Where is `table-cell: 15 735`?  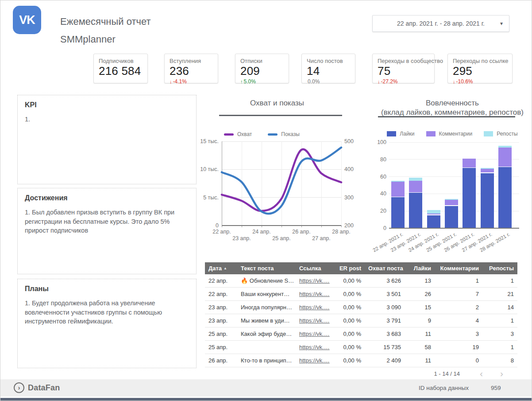 table-cell: 15 735 is located at coordinates (385, 347).